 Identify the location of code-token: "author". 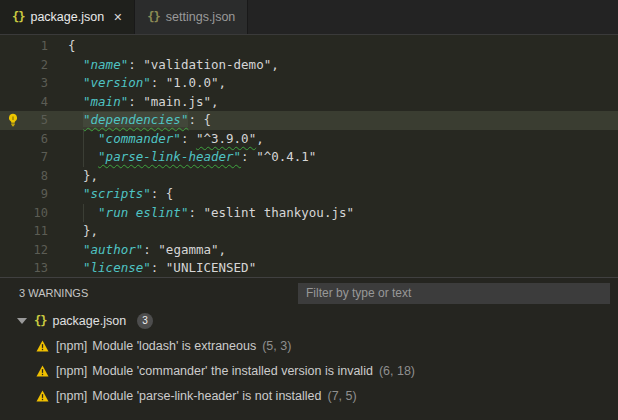
(113, 250).